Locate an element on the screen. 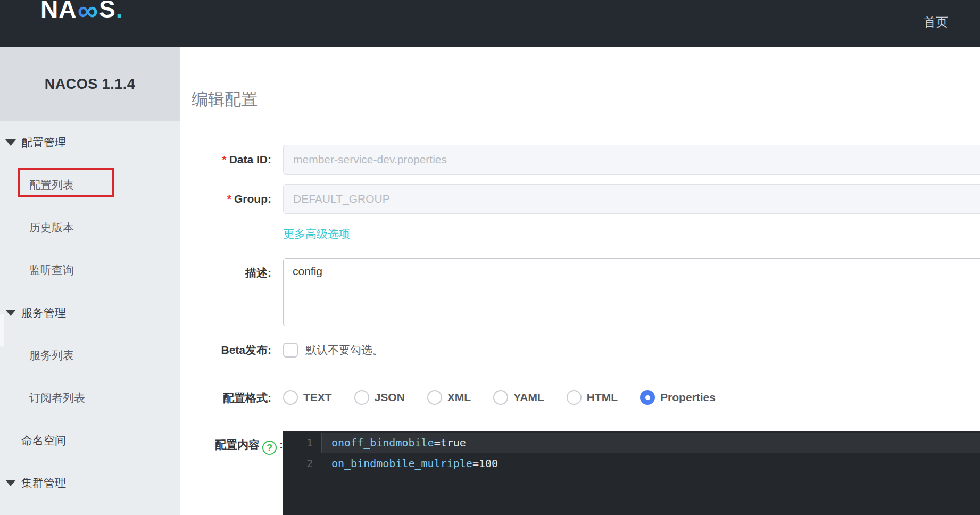 This screenshot has height=515, width=980. sidebar-item-label: 服务列表 is located at coordinates (52, 355).